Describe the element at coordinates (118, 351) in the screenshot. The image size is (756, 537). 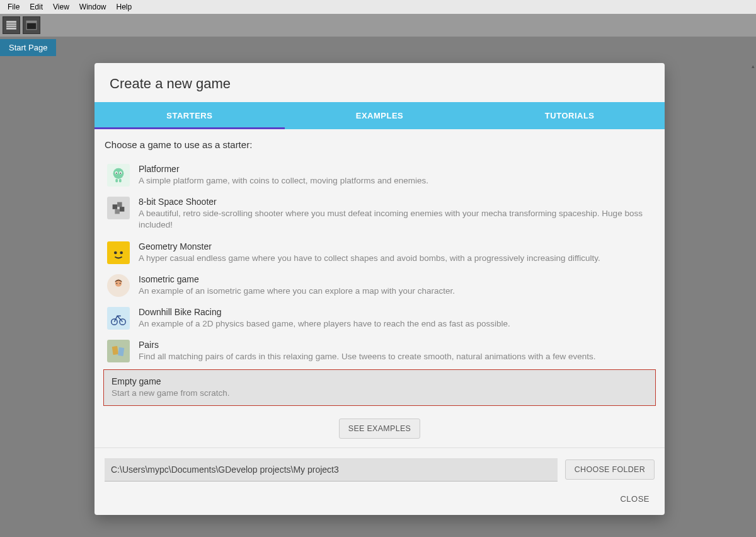
I see `pairs-icon` at that location.